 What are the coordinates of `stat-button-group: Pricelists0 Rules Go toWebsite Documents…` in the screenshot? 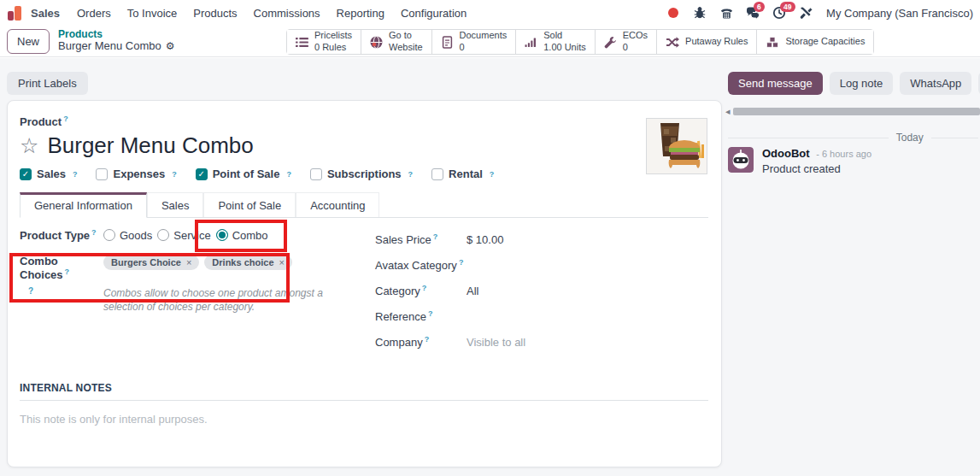 It's located at (580, 42).